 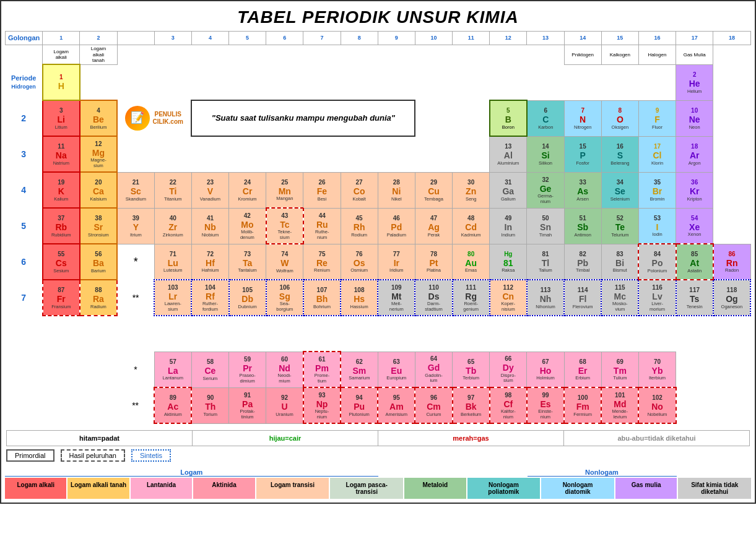 I want to click on element-Te: 52 Te Telurium, so click(x=620, y=226).